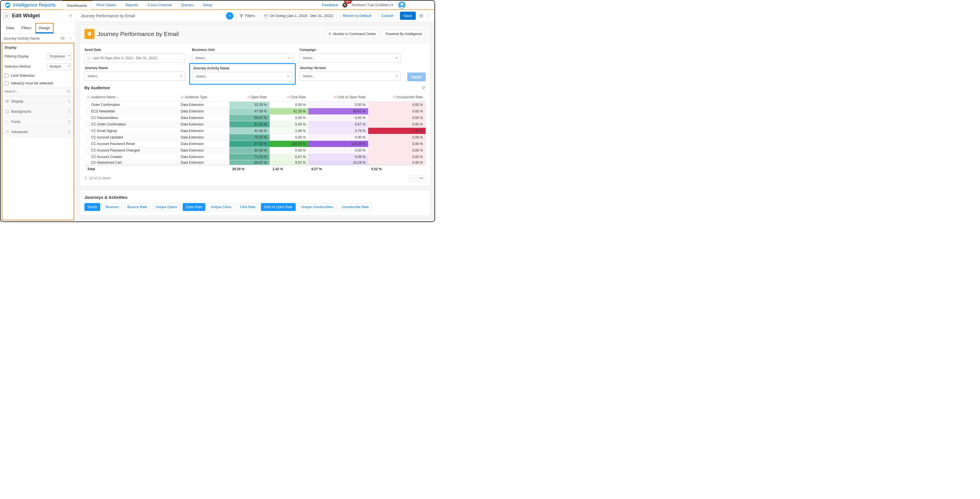 The height and width of the screenshot is (499, 980). What do you see at coordinates (421, 178) in the screenshot?
I see `collapse-icon: ⇥⇤` at bounding box center [421, 178].